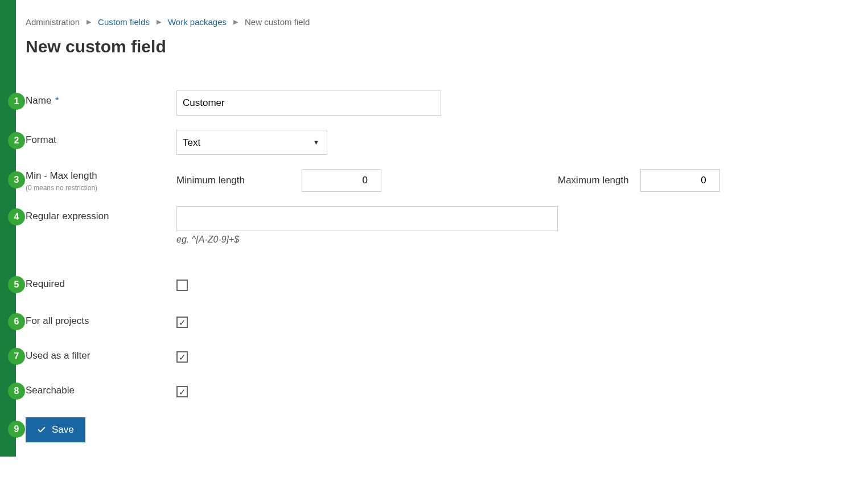 This screenshot has width=868, height=497. What do you see at coordinates (182, 285) in the screenshot?
I see `required-checkbox` at bounding box center [182, 285].